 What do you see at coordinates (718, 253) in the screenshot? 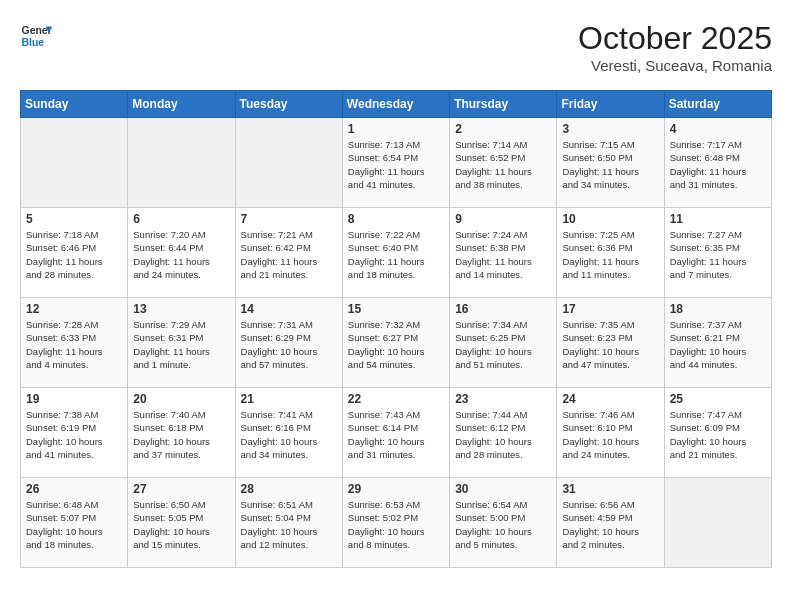
I see `calendar-cell: 11Sunrise: 7:27 AM Sunset: 6:35 PM Dayli…` at bounding box center [718, 253].